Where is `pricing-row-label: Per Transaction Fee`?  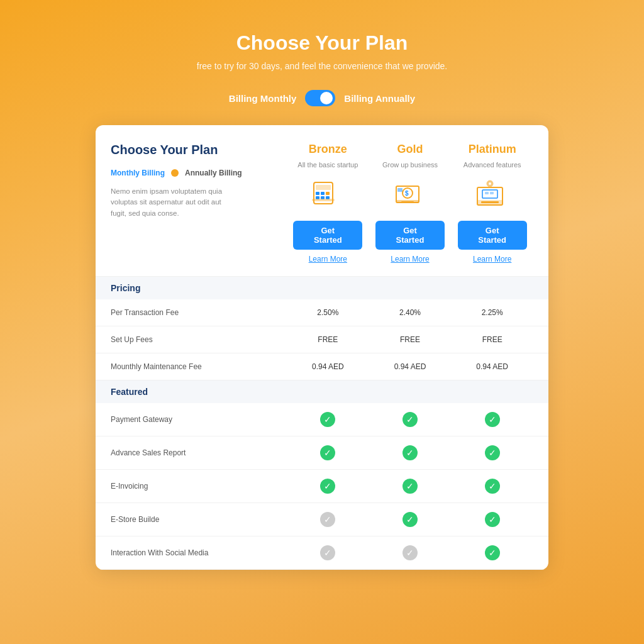
pricing-row-label: Per Transaction Fee is located at coordinates (199, 313).